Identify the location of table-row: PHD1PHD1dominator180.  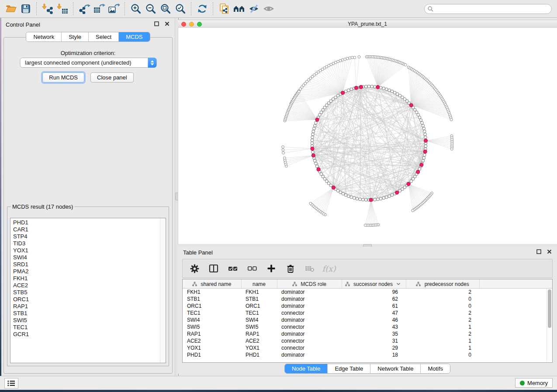
(367, 355).